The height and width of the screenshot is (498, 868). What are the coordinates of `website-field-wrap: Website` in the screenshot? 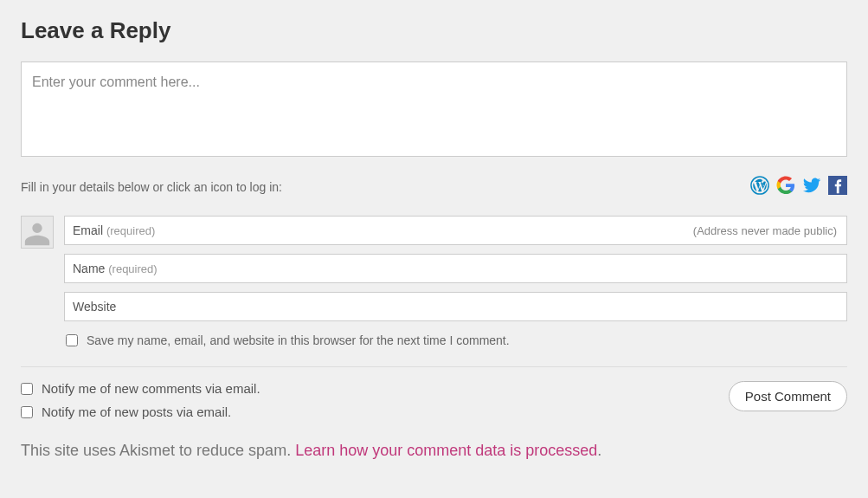 It's located at (455, 307).